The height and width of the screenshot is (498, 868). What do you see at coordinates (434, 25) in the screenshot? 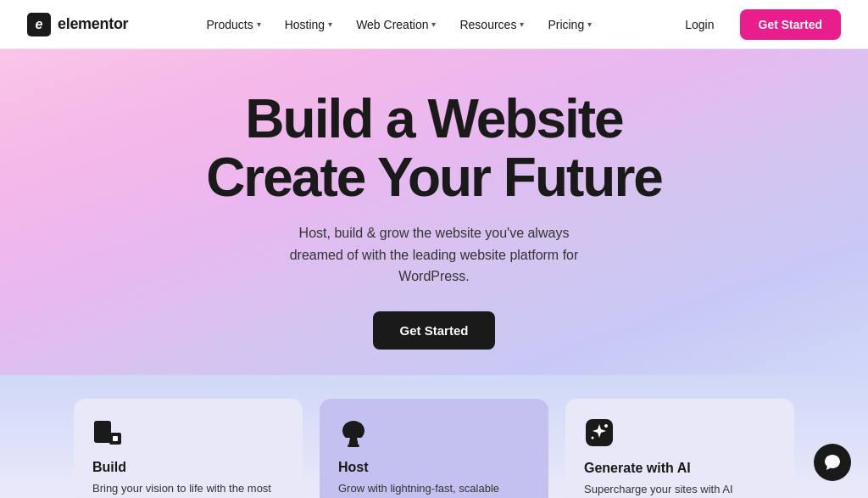
I see `navbar: e elementor Products ▾ Hosting ▾ Web Cre…` at bounding box center [434, 25].